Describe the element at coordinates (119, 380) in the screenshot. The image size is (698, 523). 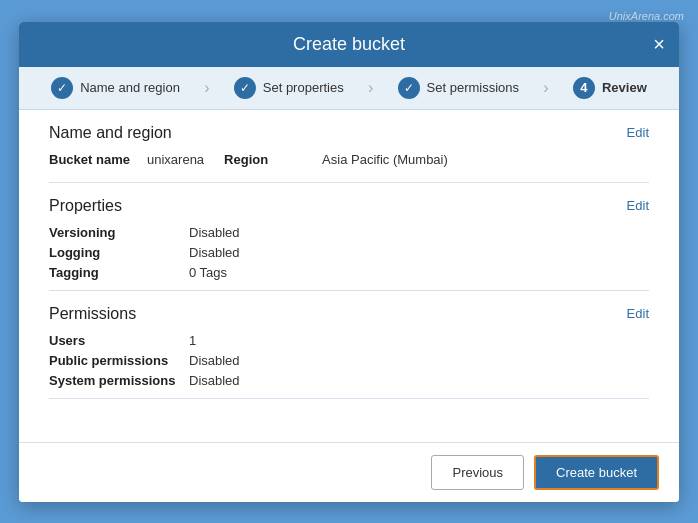
I see `system-permissions-key: System permissions` at that location.